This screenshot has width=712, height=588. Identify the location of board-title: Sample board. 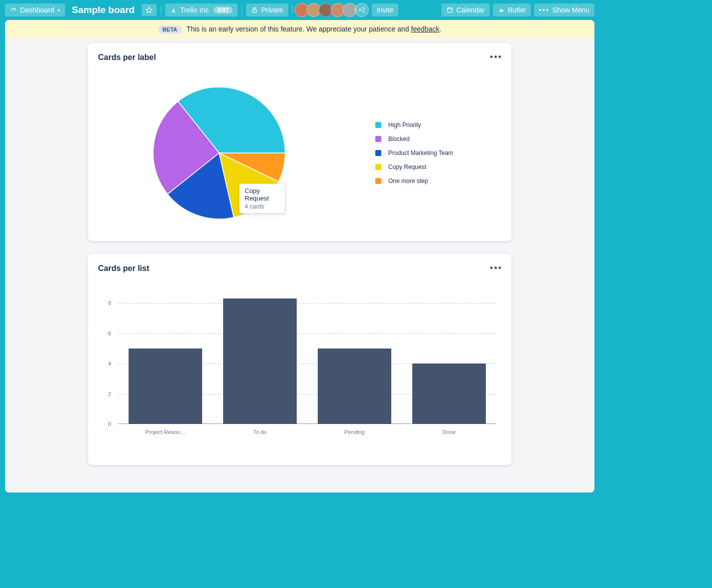
(104, 10).